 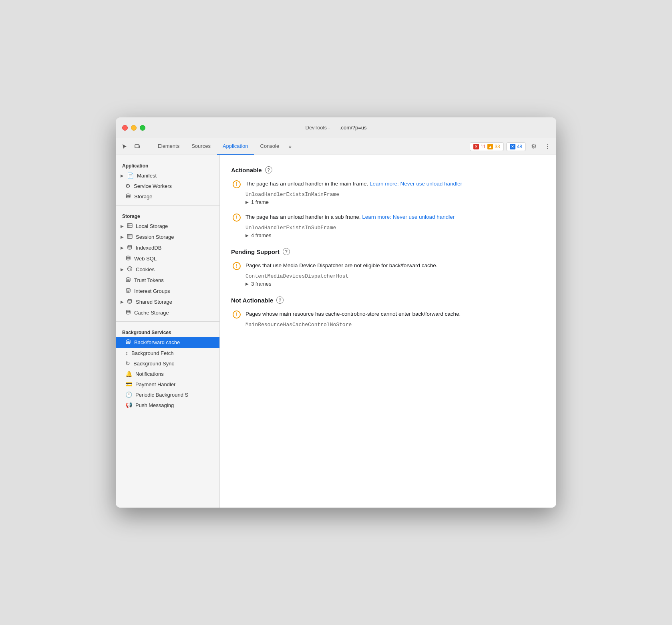 I want to click on storage-section-label: Storage, so click(x=167, y=215).